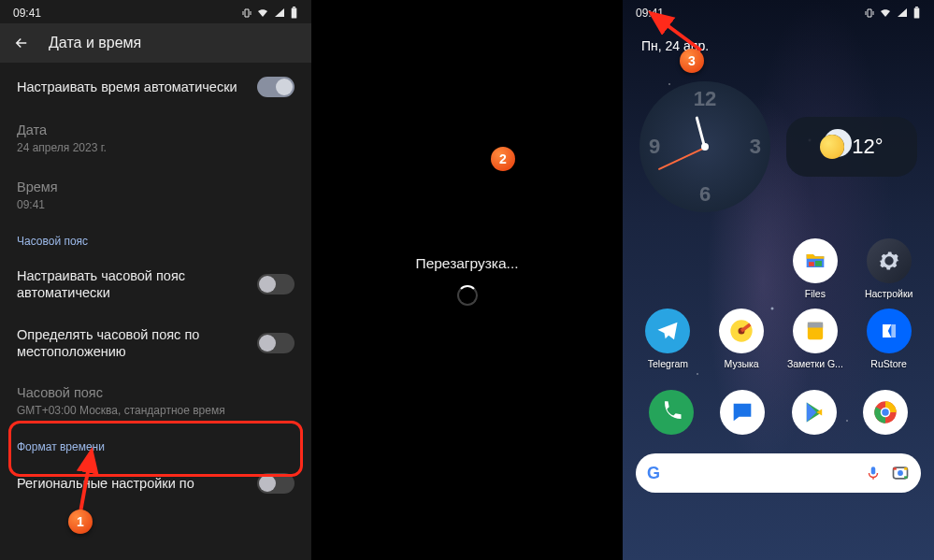 The height and width of the screenshot is (560, 934). Describe the element at coordinates (155, 483) in the screenshot. I see `regional-row: Региональные настройки по` at that location.